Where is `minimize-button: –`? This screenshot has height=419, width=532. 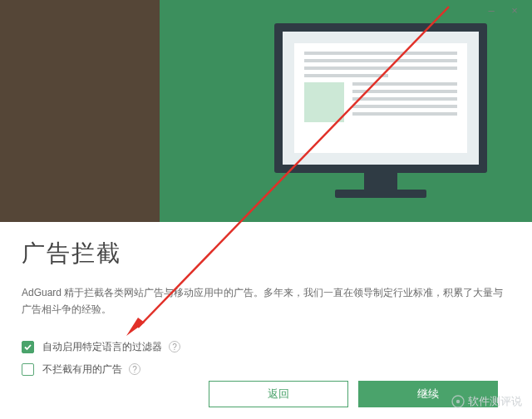 minimize-button: – is located at coordinates (491, 10).